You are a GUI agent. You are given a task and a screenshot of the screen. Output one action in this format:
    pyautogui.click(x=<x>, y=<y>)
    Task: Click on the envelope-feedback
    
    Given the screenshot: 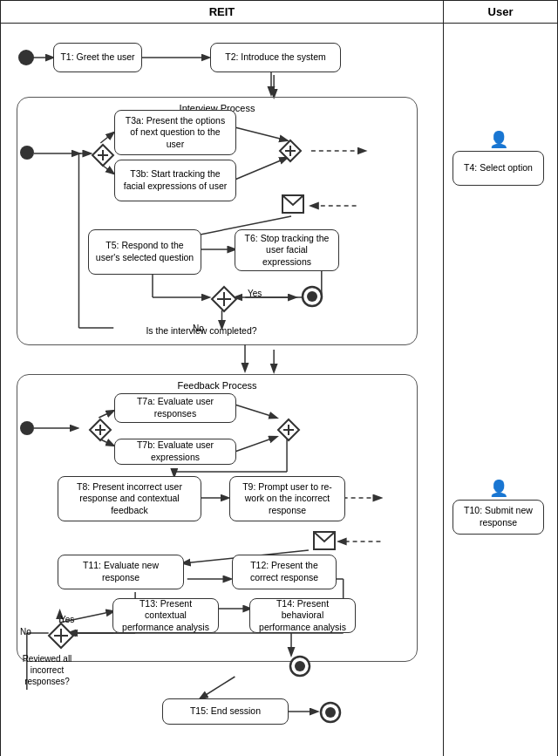 What is the action you would take?
    pyautogui.click(x=324, y=541)
    